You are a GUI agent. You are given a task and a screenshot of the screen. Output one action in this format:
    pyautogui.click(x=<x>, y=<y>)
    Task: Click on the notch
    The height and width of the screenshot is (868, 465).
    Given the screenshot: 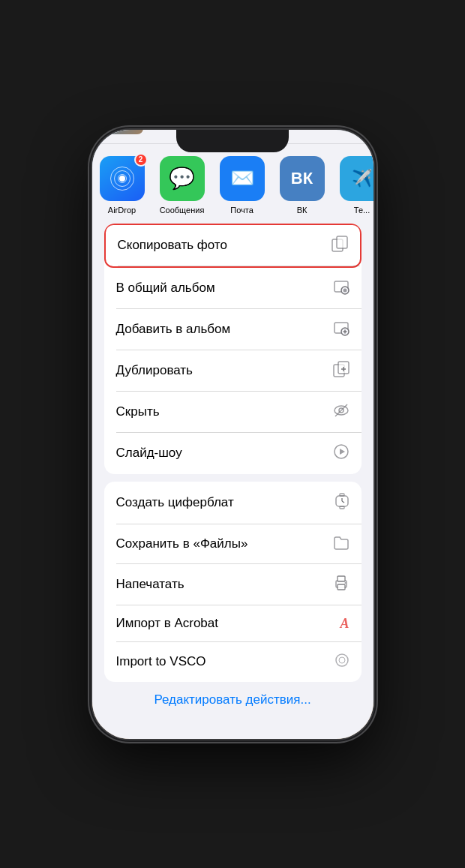 What is the action you would take?
    pyautogui.click(x=232, y=141)
    